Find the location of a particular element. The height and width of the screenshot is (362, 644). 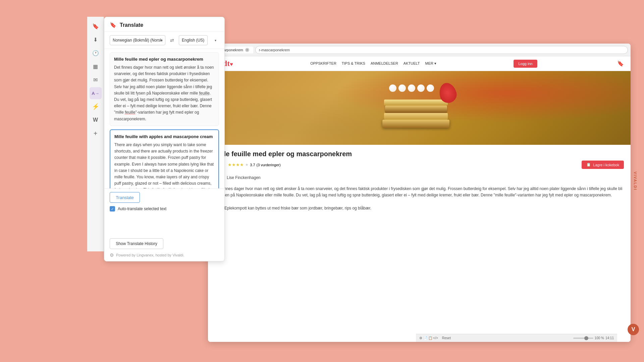

show-history-button: Show Translate History is located at coordinates (137, 244).